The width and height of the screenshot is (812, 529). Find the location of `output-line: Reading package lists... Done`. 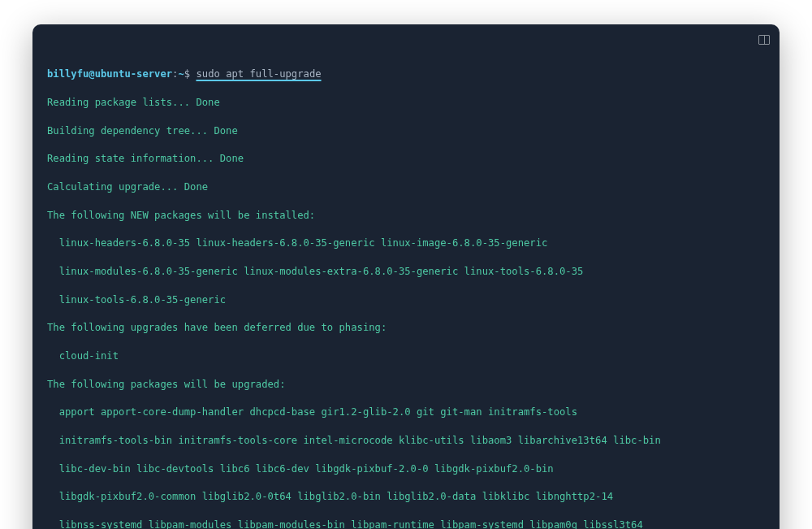

output-line: Reading package lists... Done is located at coordinates (406, 102).